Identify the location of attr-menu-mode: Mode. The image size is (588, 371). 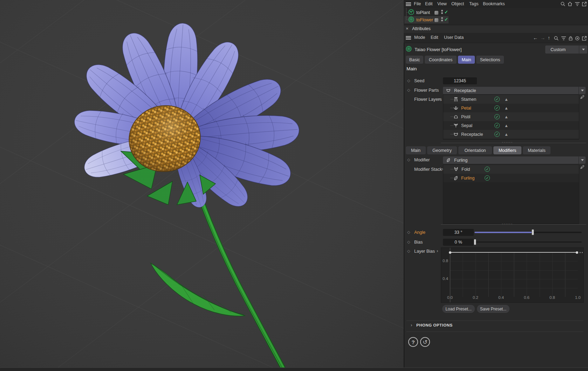
(420, 37).